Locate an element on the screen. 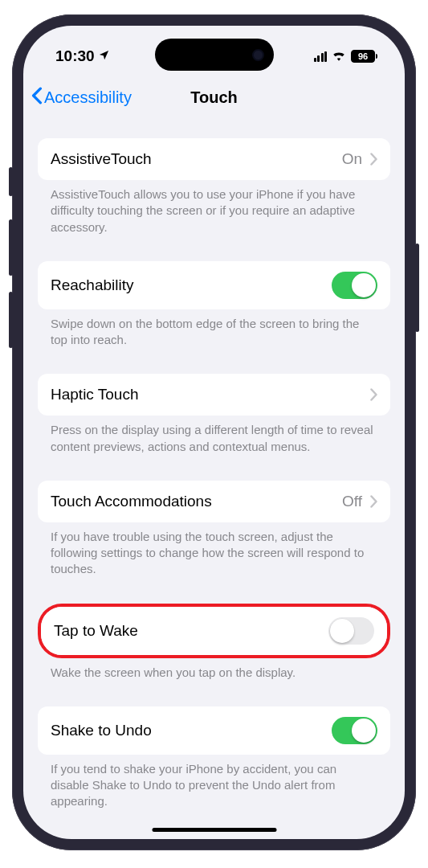 The width and height of the screenshot is (428, 868). toggle-tap-to-wake is located at coordinates (352, 631).